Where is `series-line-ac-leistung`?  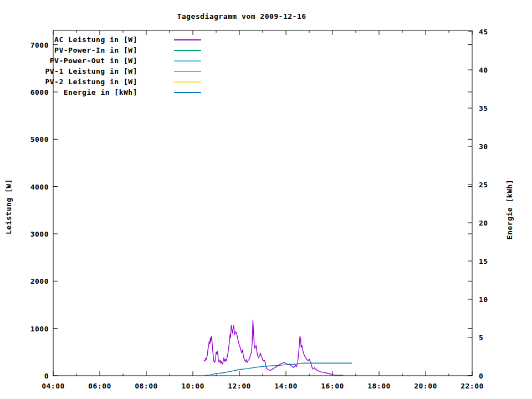 series-line-ac-leistung is located at coordinates (274, 348).